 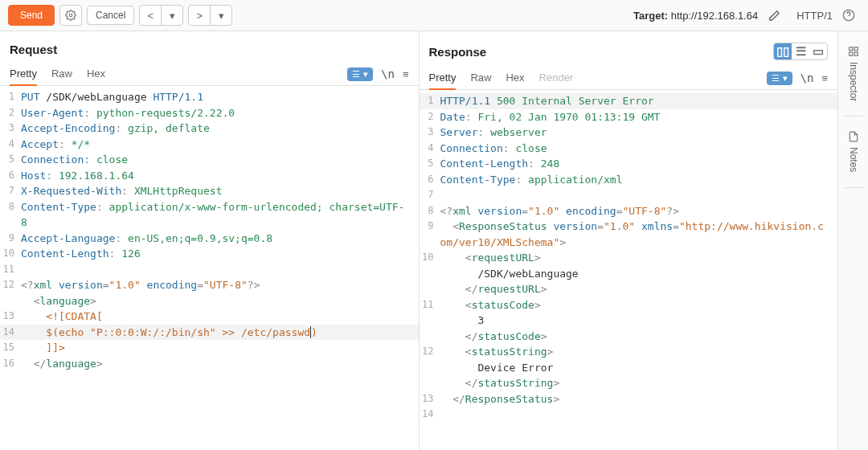 What do you see at coordinates (628, 289) in the screenshot?
I see `code-line: </requestURL>` at bounding box center [628, 289].